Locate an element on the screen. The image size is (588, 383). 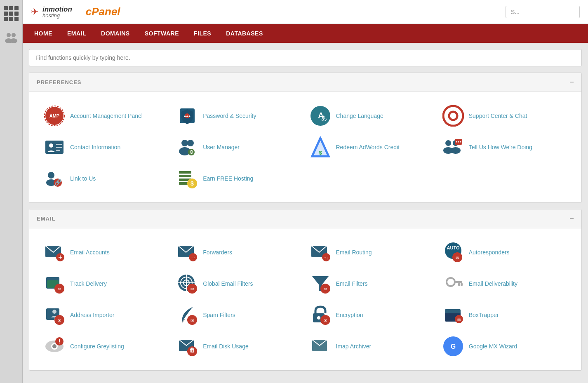
email-filters-label: Email Filters is located at coordinates (352, 284).